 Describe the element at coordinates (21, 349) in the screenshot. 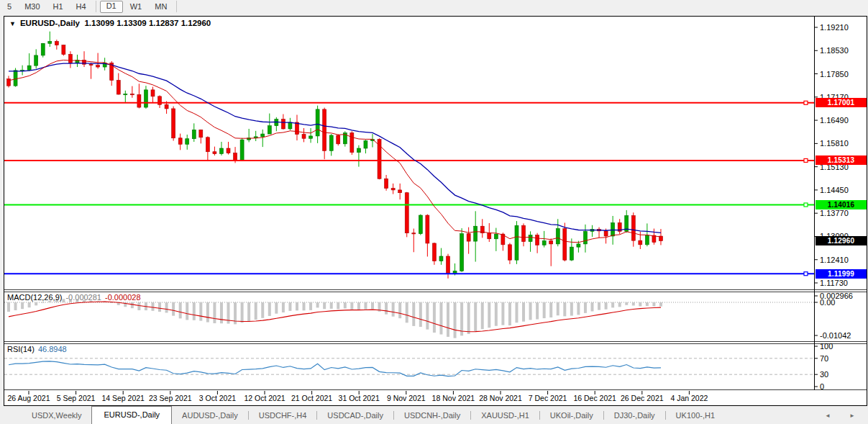

I see `rsi-label: RSI(14)` at that location.